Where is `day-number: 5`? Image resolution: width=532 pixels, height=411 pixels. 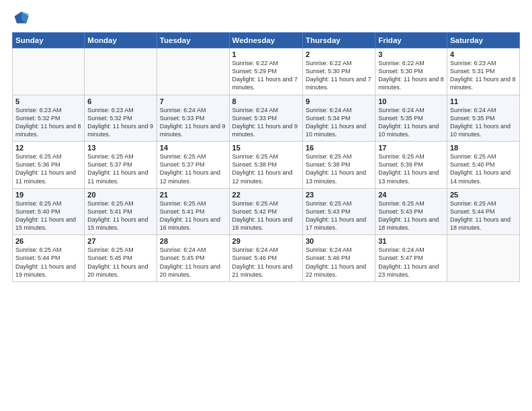
day-number: 5 is located at coordinates (48, 101).